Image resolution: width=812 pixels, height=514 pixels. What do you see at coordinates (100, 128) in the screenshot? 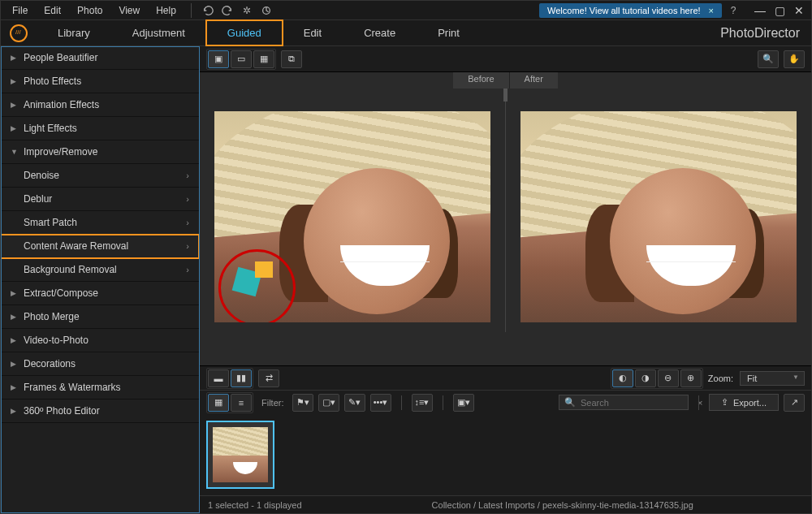
I see `sidebar-item-light-effects: ▶Light Effects` at bounding box center [100, 128].